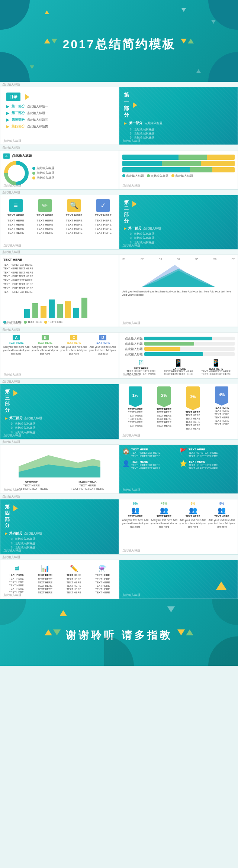 The width and height of the screenshot is (238, 868). What do you see at coordinates (207, 453) in the screenshot?
I see `info-item-2: 🚩 TEXT HERE TEXT HERETEXT HERETEXT HERET…` at bounding box center [207, 453].